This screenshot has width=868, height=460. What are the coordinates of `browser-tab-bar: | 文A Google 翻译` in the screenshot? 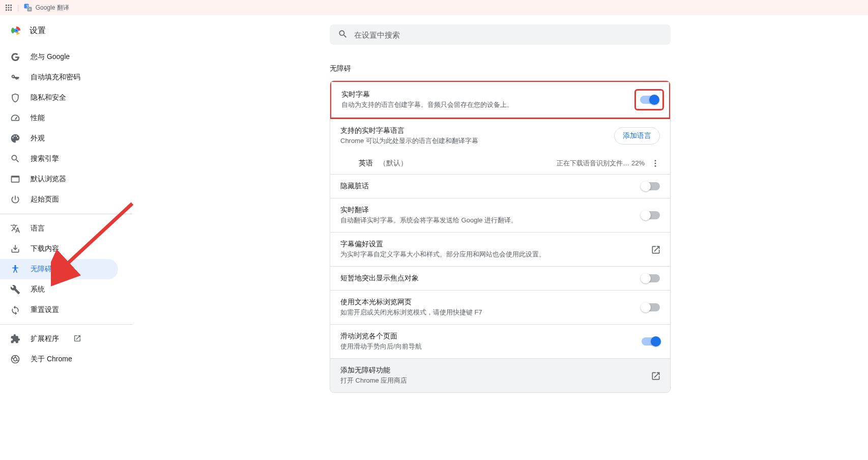 It's located at (434, 8).